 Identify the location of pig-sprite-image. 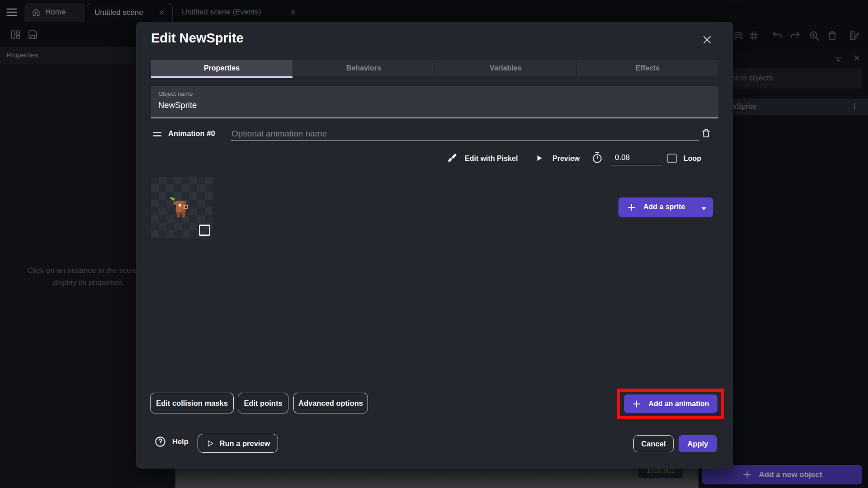
(179, 208).